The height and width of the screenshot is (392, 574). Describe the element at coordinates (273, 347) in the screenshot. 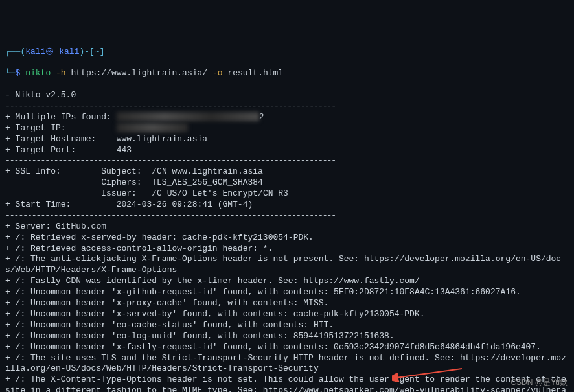

I see `output-line: + /: Uncommon header 'x-fastly-request-i…` at that location.